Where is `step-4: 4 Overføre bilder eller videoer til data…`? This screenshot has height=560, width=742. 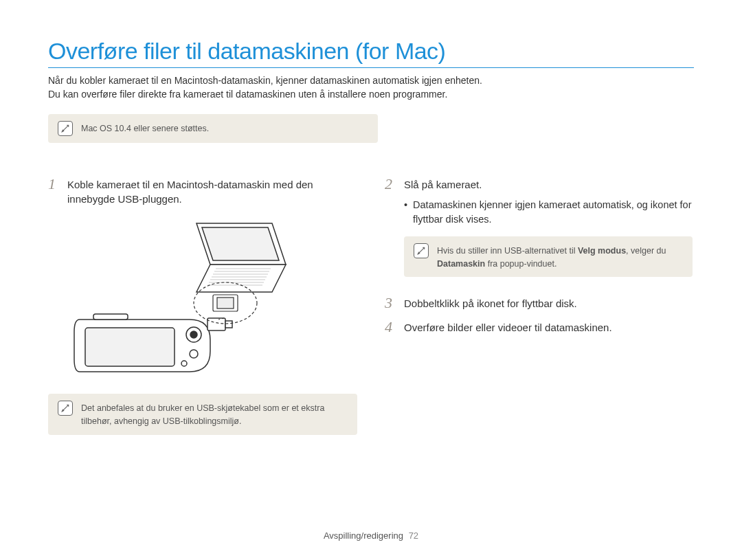 step-4: 4 Overføre bilder eller videoer til data… is located at coordinates (539, 327).